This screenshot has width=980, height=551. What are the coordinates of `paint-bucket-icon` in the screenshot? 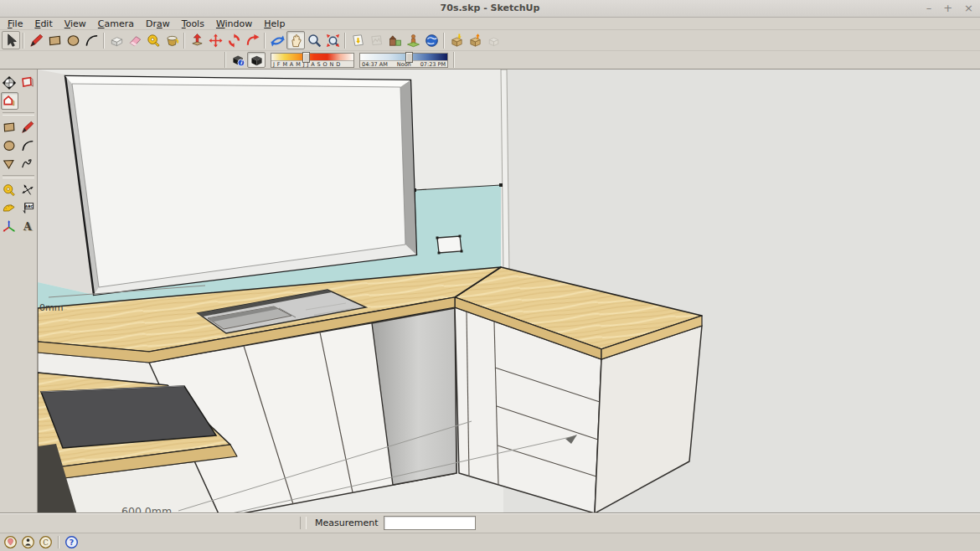 It's located at (173, 40).